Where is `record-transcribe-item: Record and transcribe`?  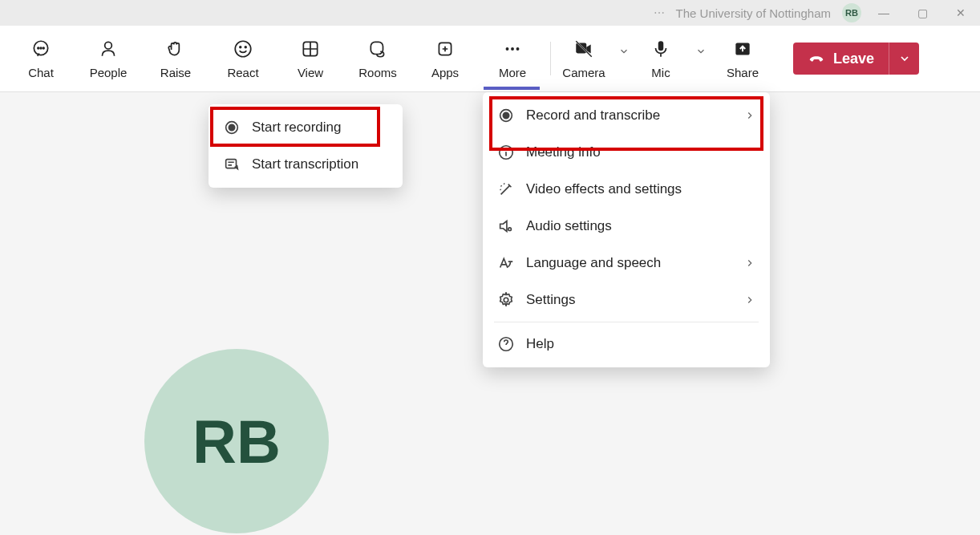
record-transcribe-item: Record and transcribe is located at coordinates (626, 116).